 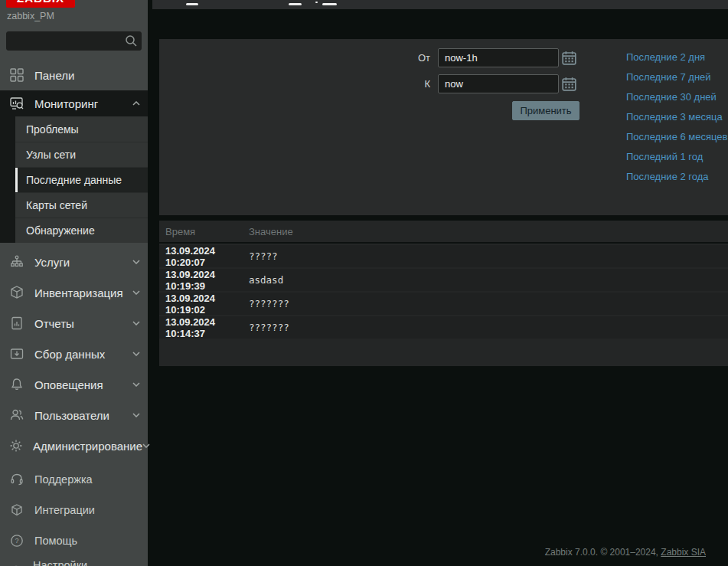 I want to click on from-label: От, so click(x=410, y=58).